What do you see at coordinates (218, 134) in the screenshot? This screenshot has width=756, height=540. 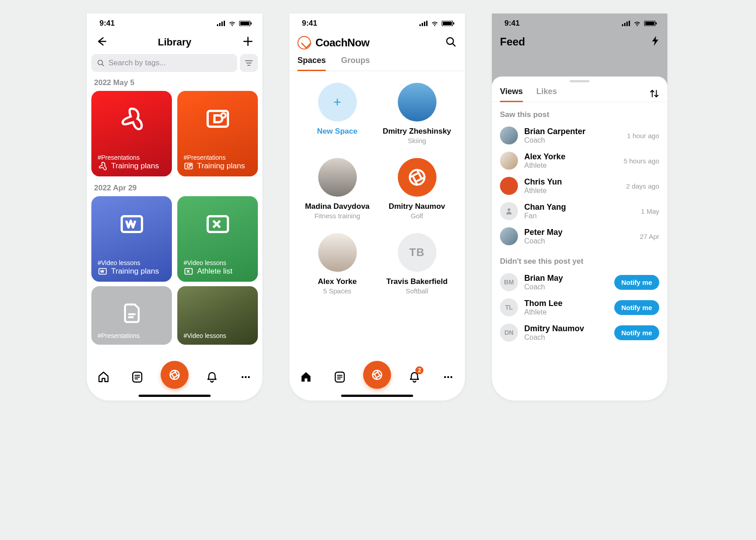 I see `library-card-ppt: #Presentations Training plans` at bounding box center [218, 134].